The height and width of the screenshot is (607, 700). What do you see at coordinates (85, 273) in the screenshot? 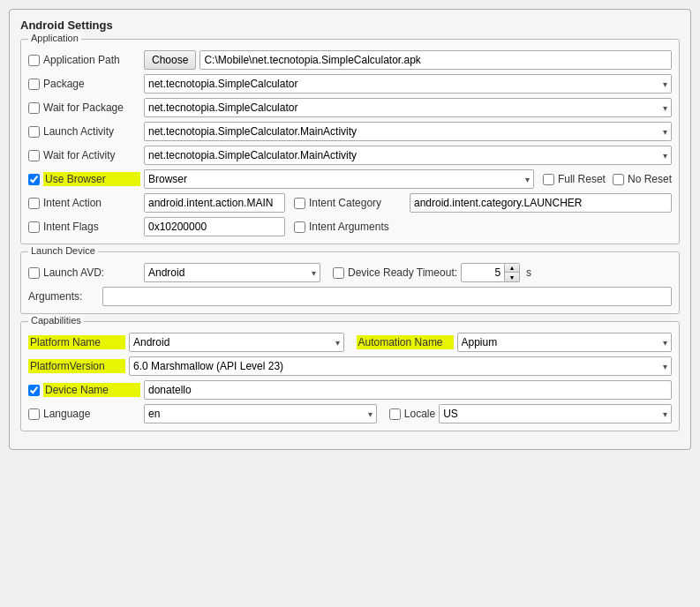
I see `launch-avd-checkbox-wrapper: Launch AVD:` at bounding box center [85, 273].